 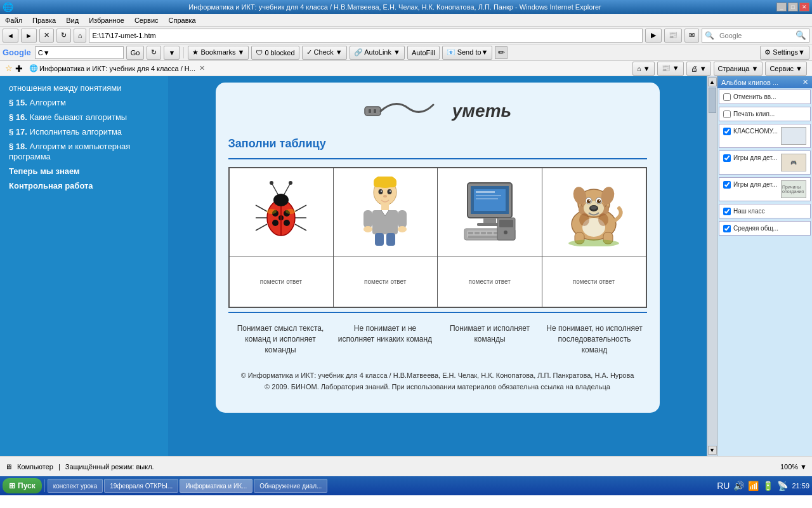 I want to click on tab-close-icon: ✕, so click(x=202, y=69).